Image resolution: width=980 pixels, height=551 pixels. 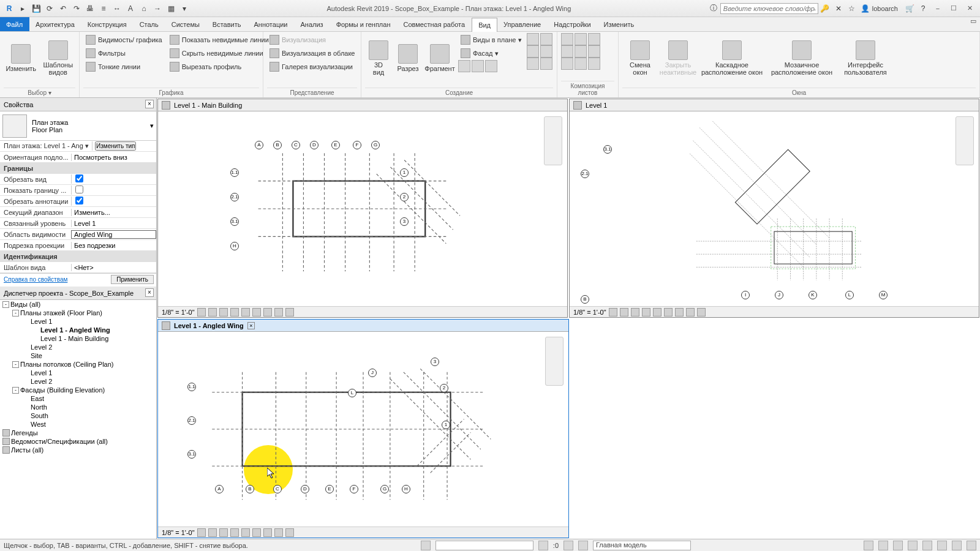 I want to click on view-templates-button: Шаблоны видов, so click(x=59, y=58).